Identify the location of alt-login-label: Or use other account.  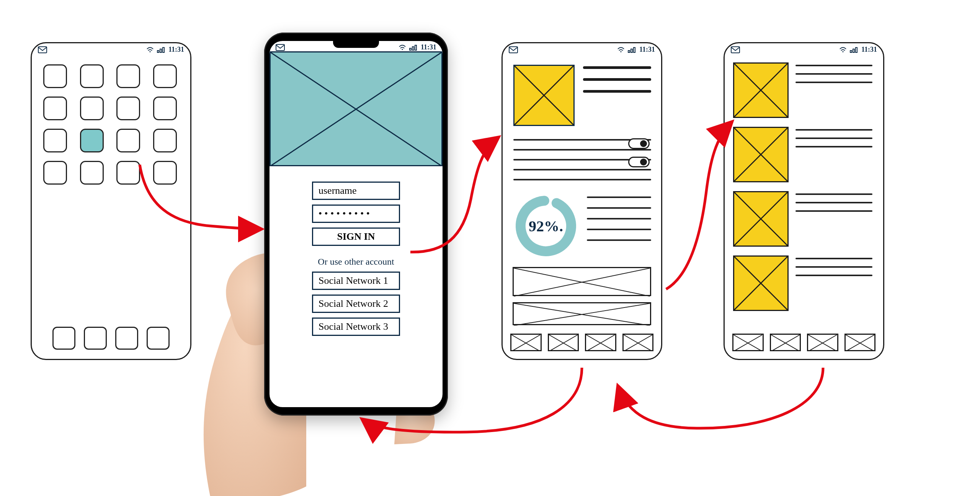
(356, 262).